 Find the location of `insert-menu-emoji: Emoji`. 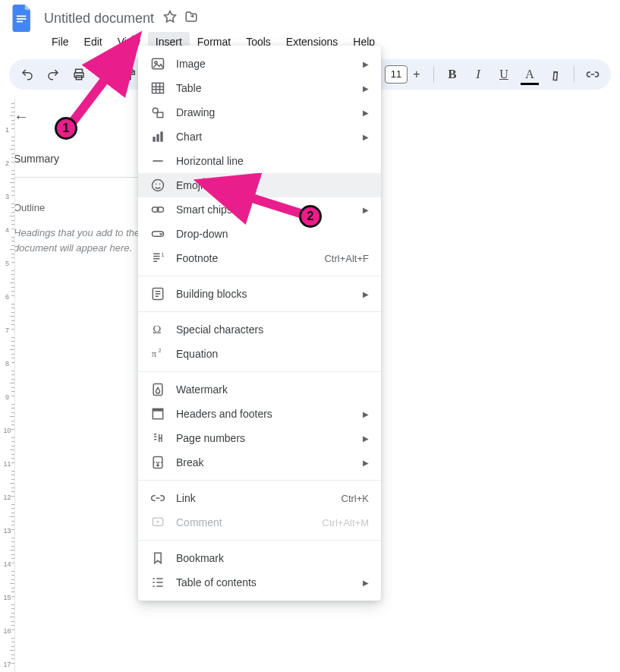

insert-menu-emoji: Emoji is located at coordinates (260, 185).